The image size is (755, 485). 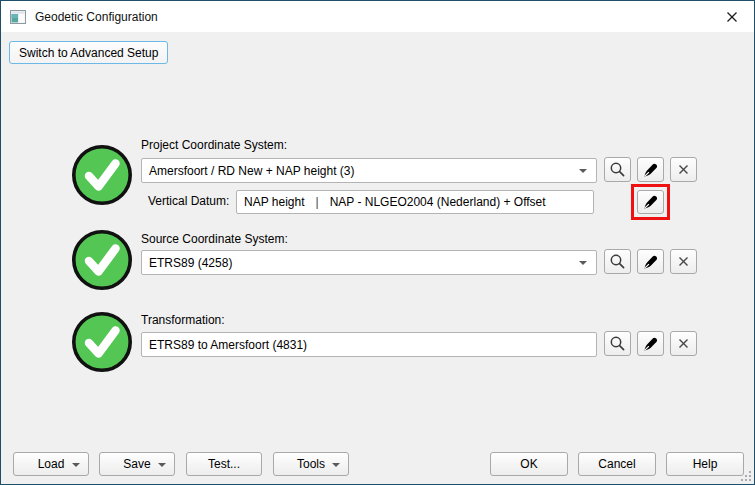 I want to click on transformation-label: Transformation:, so click(x=183, y=320).